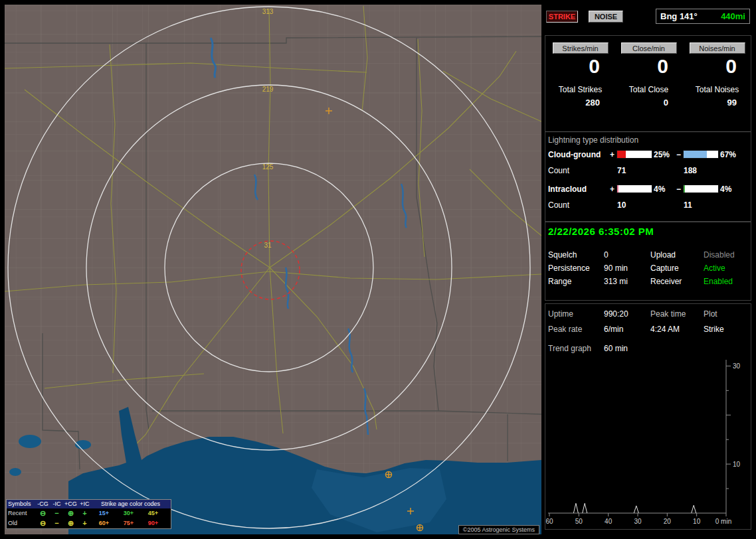 The image size is (756, 539). Describe the element at coordinates (688, 205) in the screenshot. I see `intracloud-minus-count: 11` at that location.